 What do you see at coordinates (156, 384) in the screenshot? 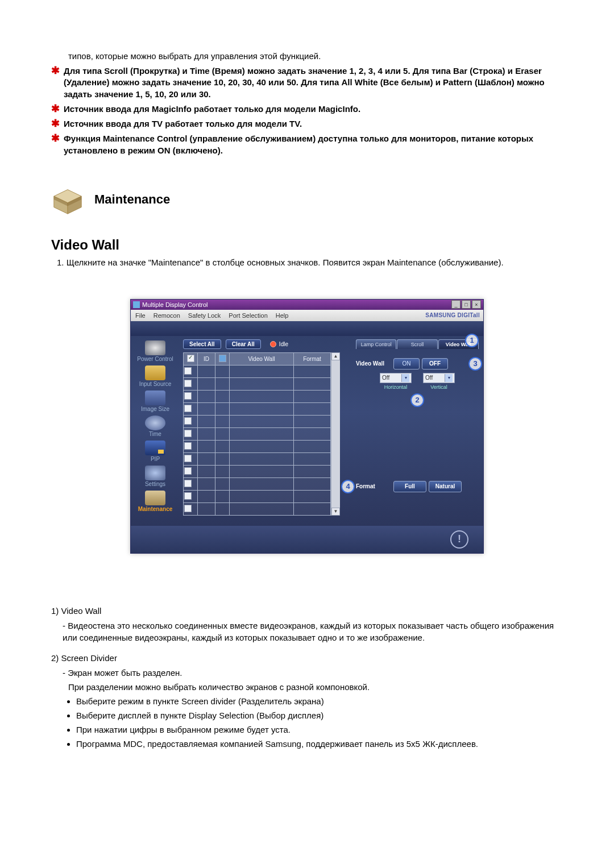
I see `sidebar-label: Input Source` at bounding box center [156, 384].